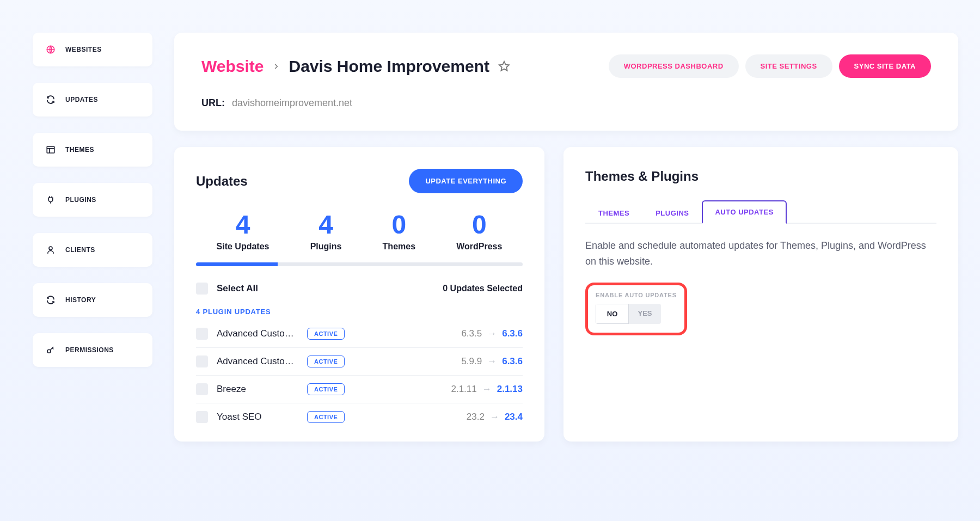 This screenshot has height=521, width=980. Describe the element at coordinates (482, 289) in the screenshot. I see `updates-selected-count: 0 Updates Selected` at that location.